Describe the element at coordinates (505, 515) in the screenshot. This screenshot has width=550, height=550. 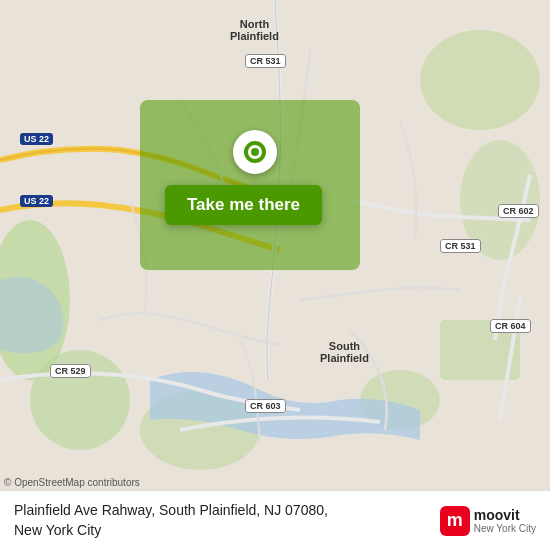
I see `moovit-name: moovit` at that location.